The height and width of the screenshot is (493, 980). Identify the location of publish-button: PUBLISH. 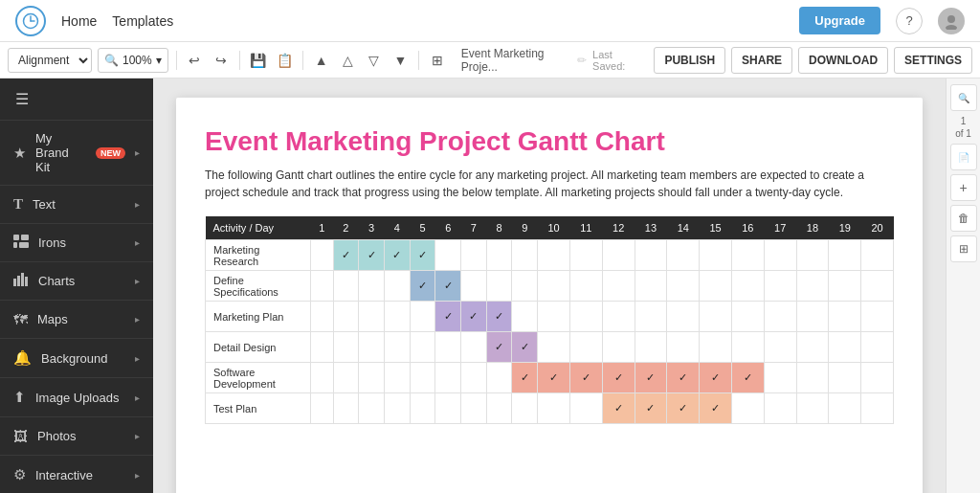
(689, 60).